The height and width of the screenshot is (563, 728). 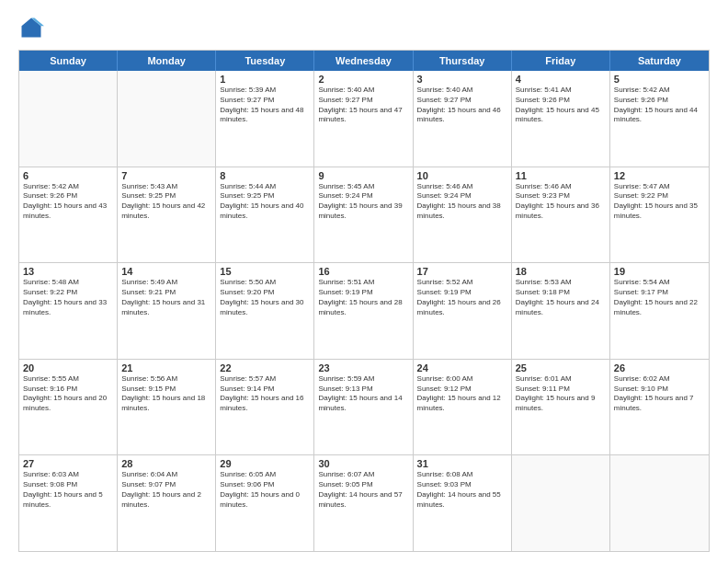 I want to click on day-number: 31, so click(x=462, y=464).